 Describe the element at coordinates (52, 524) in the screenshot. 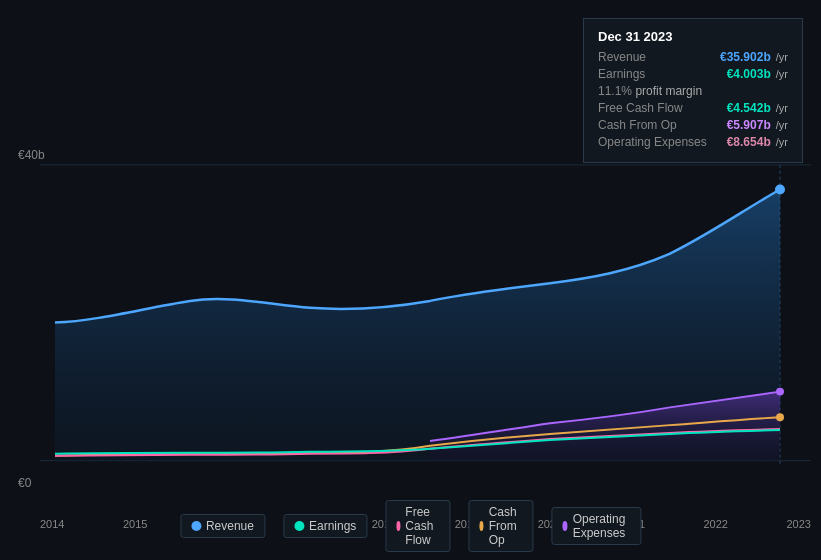

I see `x-label-2014: 2014` at that location.